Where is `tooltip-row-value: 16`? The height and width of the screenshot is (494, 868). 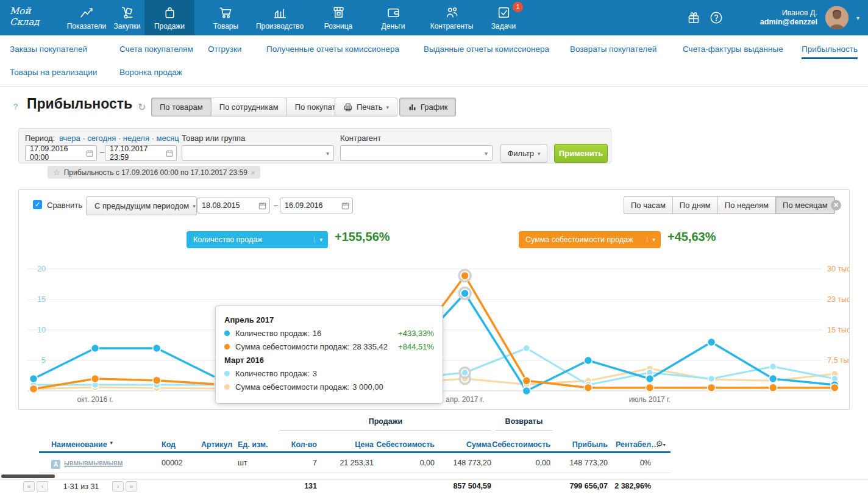 tooltip-row-value: 16 is located at coordinates (317, 333).